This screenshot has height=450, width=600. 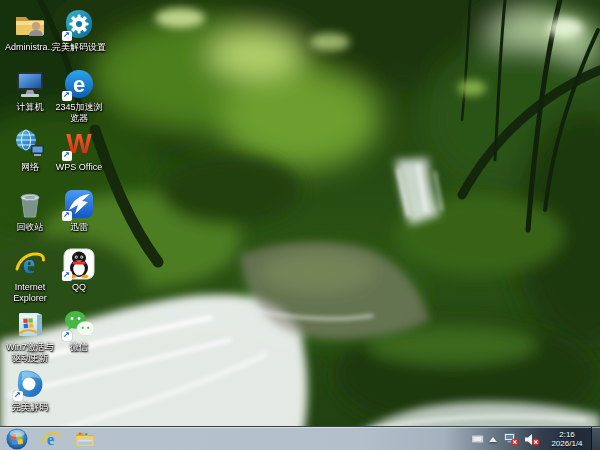 I want to click on desktop-icon-qq: QQ, so click(x=79, y=270).